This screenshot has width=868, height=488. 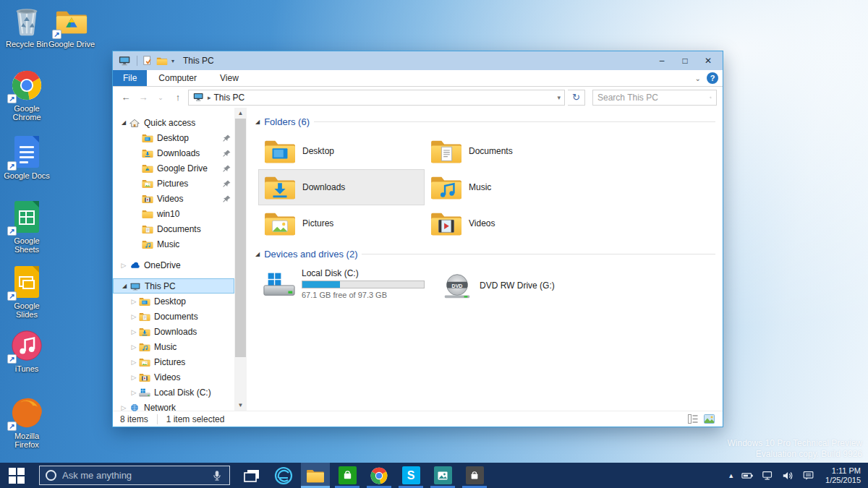 I want to click on search-box, so click(x=655, y=98).